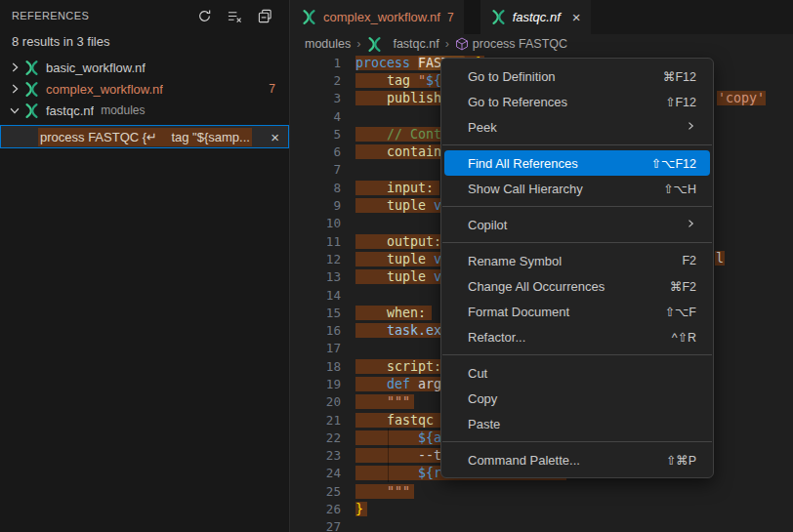 The width and height of the screenshot is (793, 532). Describe the element at coordinates (577, 373) in the screenshot. I see `menu-item-cut: Cut` at that location.